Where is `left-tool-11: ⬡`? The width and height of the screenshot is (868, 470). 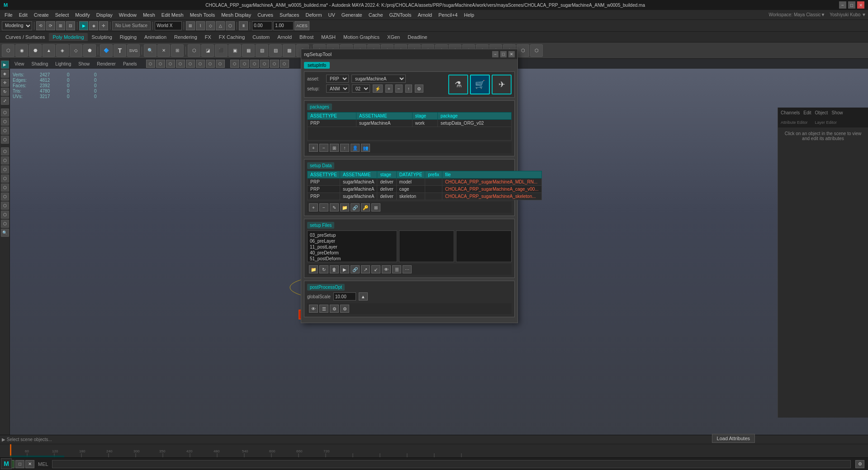 left-tool-11: ⬡ is located at coordinates (5, 169).